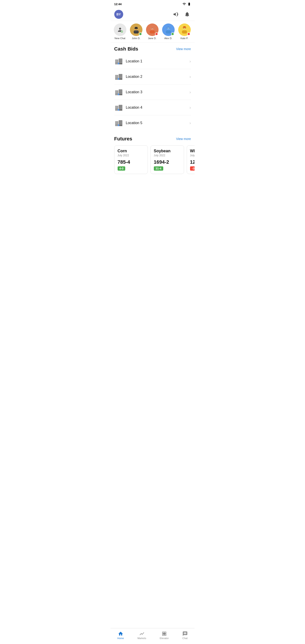  What do you see at coordinates (152, 120) in the screenshot?
I see `main-content: Cash Bids View more` at bounding box center [152, 120].